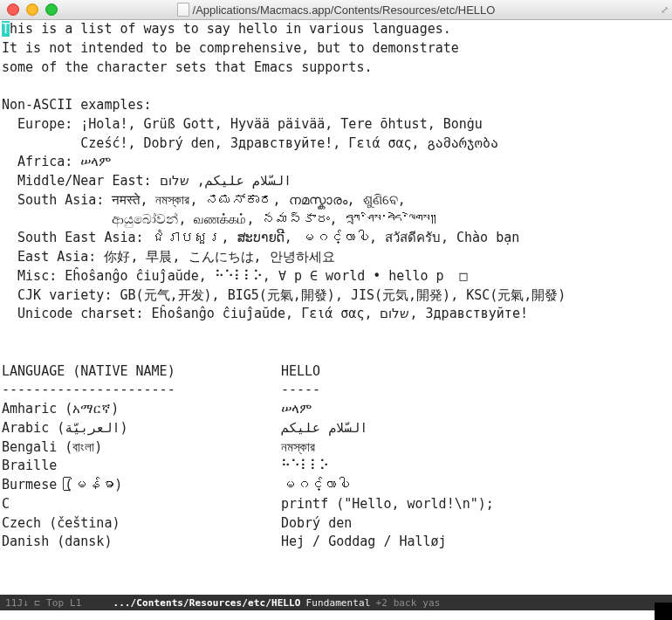  Describe the element at coordinates (387, 542) in the screenshot. I see `row-hello: Hej / Goddag / Halløj` at that location.